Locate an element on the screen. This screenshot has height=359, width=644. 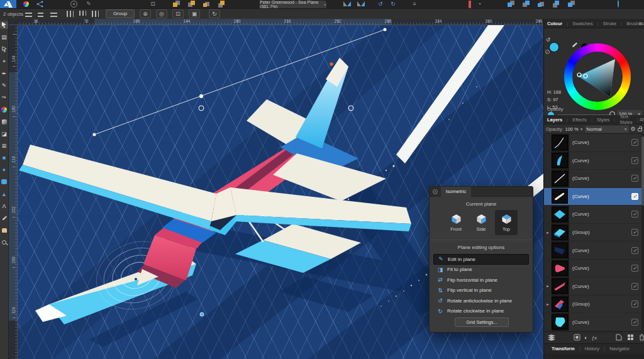
artboard-tool: ▤ is located at coordinates (4, 37).